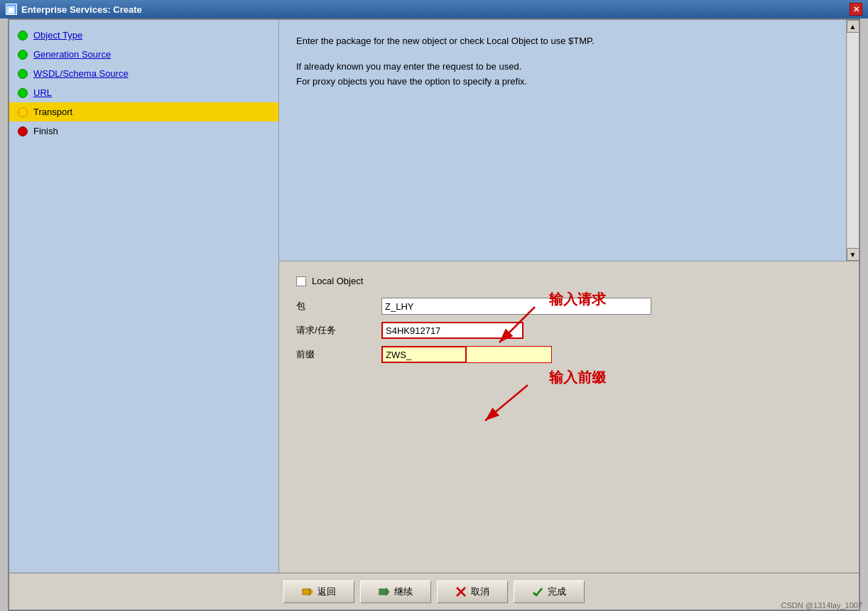 The width and height of the screenshot is (868, 611). Describe the element at coordinates (434, 9) in the screenshot. I see `title-bar: ▣ Enterprise Services: Create ✕` at that location.